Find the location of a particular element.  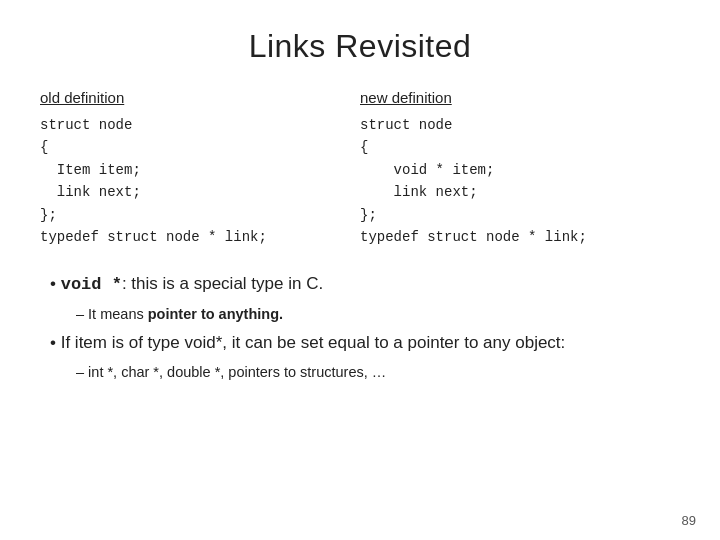

column-old-code: struct node { Item item; link next; }; t… is located at coordinates (190, 181).